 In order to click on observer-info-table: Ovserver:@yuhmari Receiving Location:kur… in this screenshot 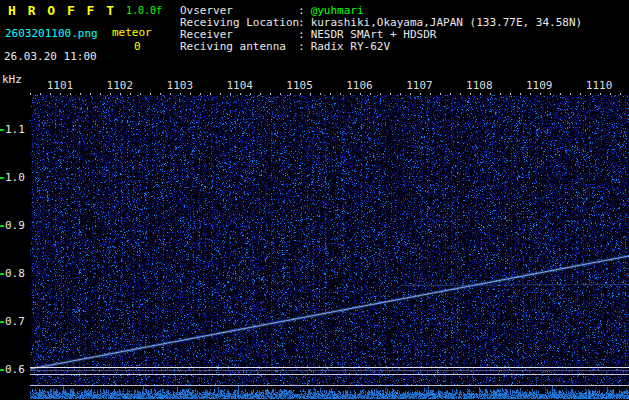, I will do `click(381, 29)`.